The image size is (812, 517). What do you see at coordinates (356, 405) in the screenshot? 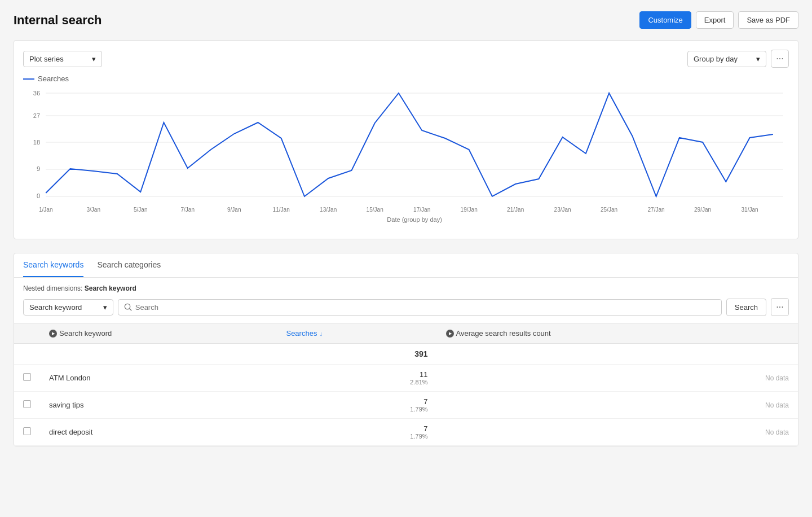
I see `searches-cell-2: 7 1.79%` at bounding box center [356, 405].